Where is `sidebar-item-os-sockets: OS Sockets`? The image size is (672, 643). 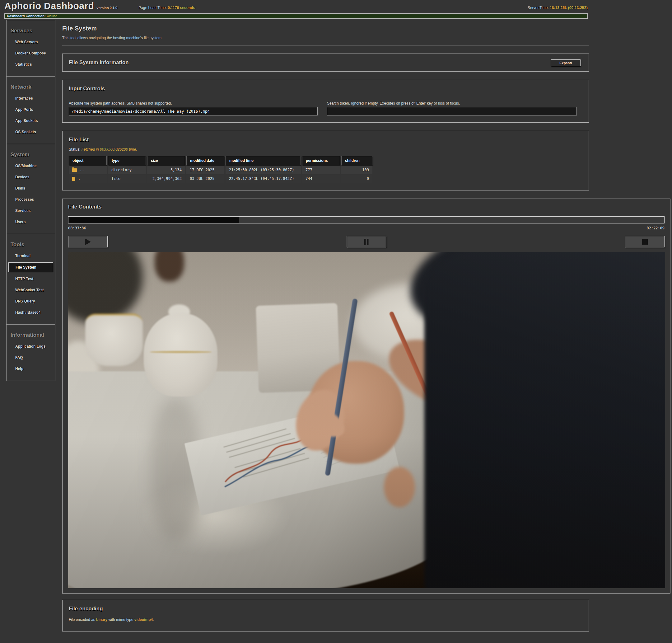
sidebar-item-os-sockets: OS Sockets is located at coordinates (31, 132).